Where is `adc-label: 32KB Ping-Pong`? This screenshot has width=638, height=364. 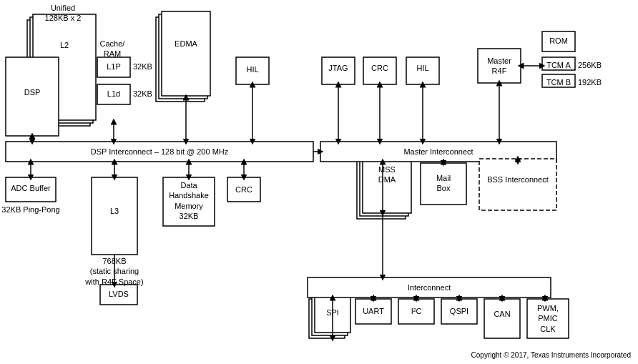
adc-label: 32KB Ping-Pong is located at coordinates (31, 210).